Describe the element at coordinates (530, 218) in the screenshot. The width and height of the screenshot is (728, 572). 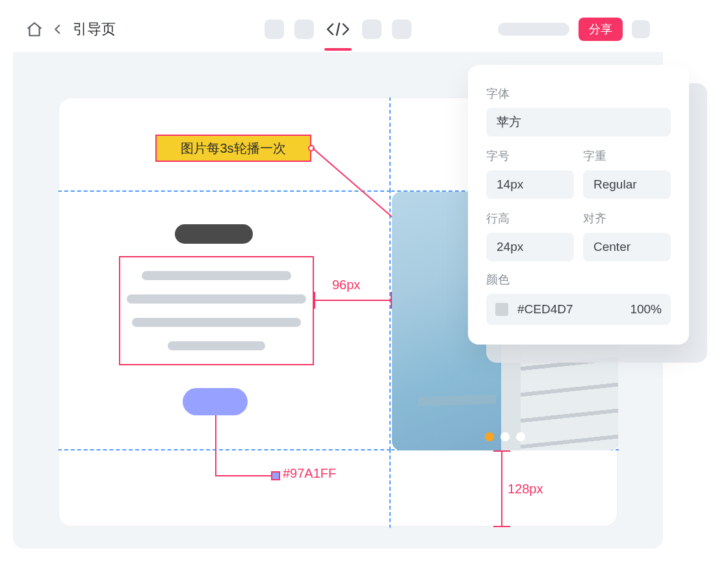
I see `line-height-label: 行高` at that location.